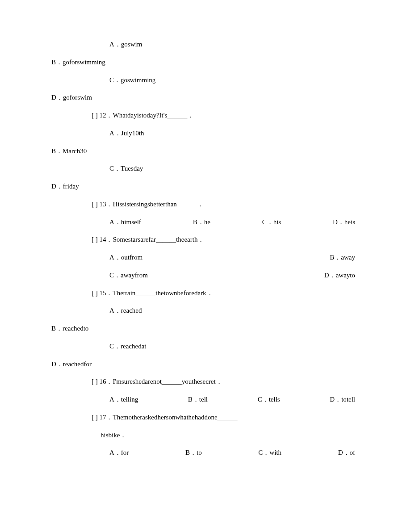 This screenshot has height=532, width=411. I want to click on question-15-stem: [ ] 15．Thetrain______thetownbeforedark．, so click(206, 293).